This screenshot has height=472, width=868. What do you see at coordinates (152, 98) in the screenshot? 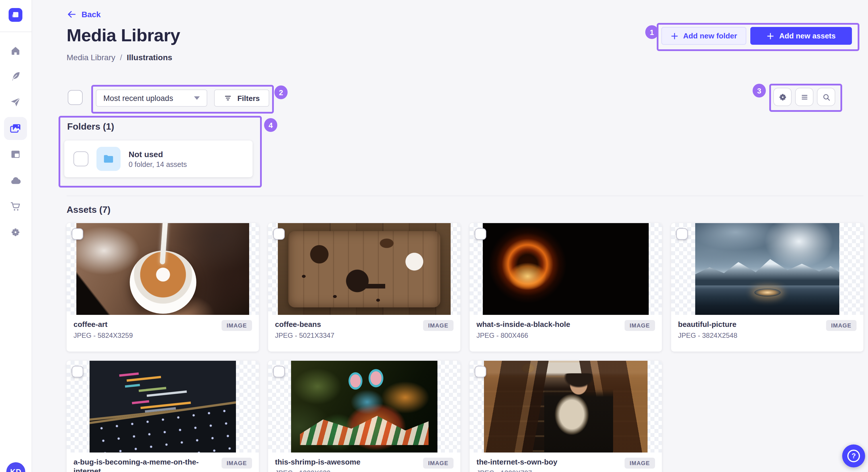
I see `sort-select: Most recent uploads` at bounding box center [152, 98].